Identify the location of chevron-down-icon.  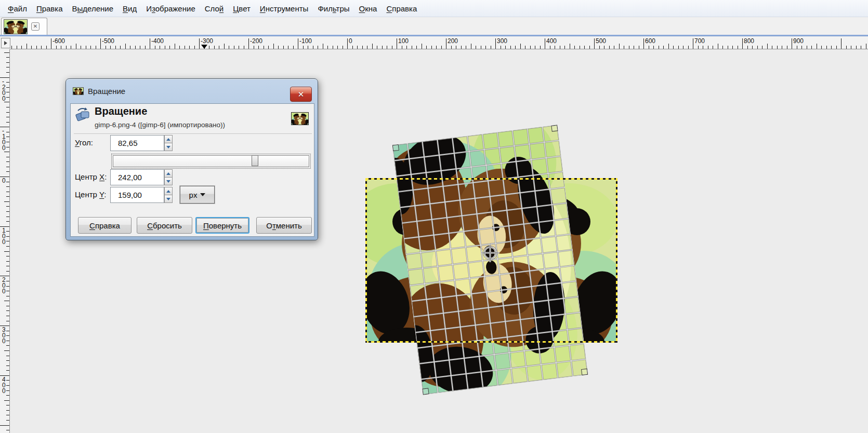
(203, 195).